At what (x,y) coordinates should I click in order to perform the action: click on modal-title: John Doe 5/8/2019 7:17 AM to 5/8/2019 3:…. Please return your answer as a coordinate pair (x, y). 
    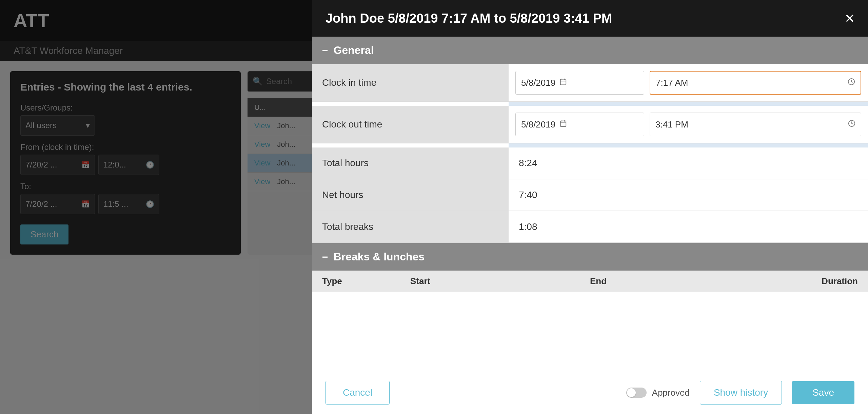
    Looking at the image, I should click on (469, 18).